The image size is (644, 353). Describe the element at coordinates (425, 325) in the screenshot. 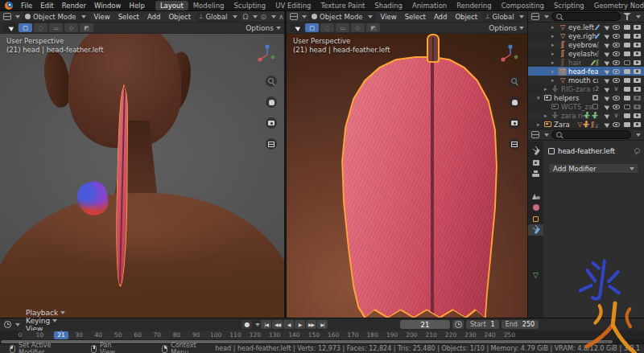

I see `current-frame-field: 21` at that location.